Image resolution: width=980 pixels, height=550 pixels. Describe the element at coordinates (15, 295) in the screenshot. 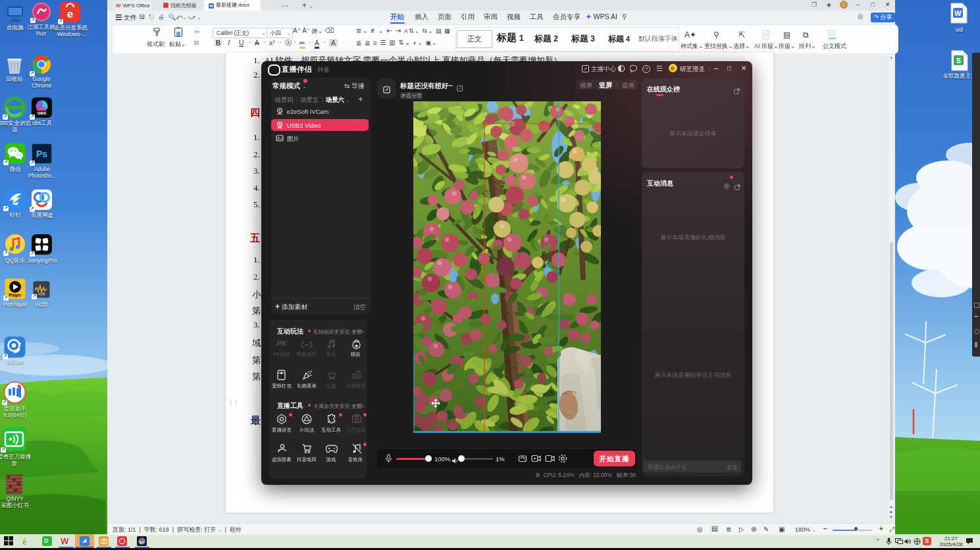

I see `svg-text: Player` at that location.